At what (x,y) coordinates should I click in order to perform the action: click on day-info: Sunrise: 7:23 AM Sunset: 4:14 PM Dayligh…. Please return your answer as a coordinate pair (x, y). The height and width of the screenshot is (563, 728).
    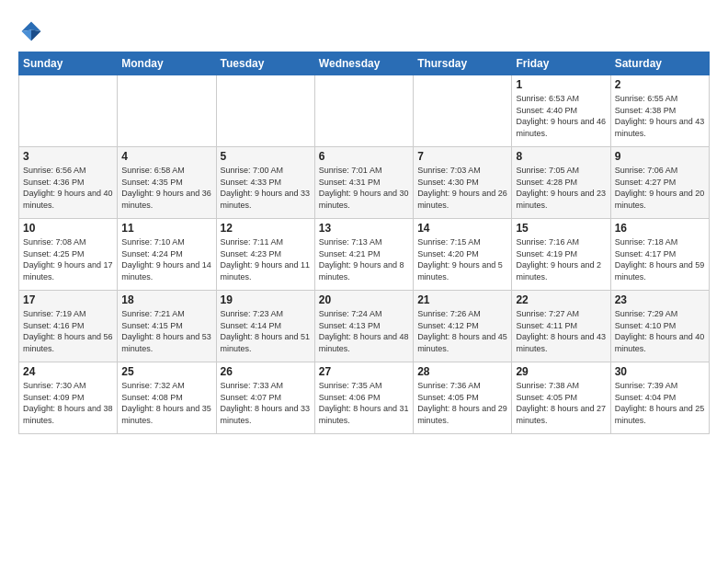
    Looking at the image, I should click on (266, 331).